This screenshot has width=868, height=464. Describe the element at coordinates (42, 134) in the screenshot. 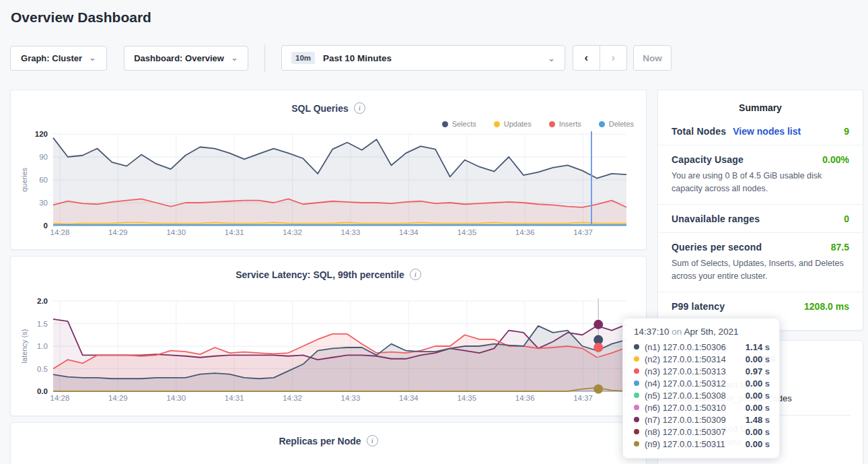

I see `svg-text: 120` at that location.